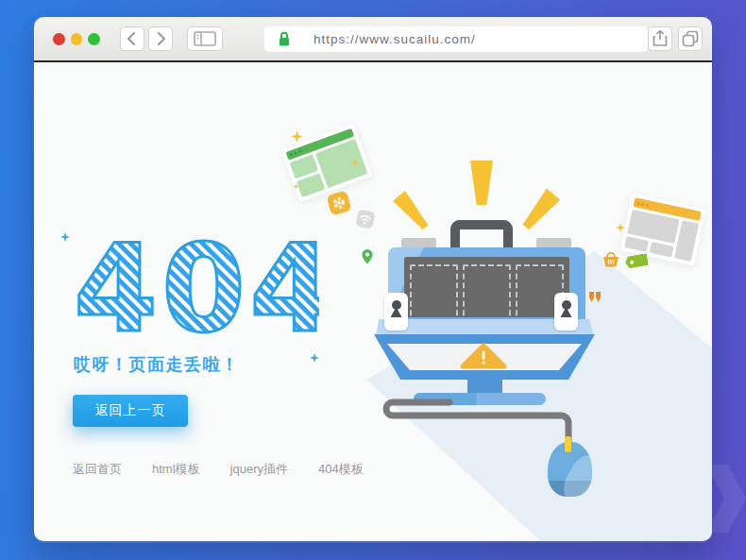 This screenshot has width=746, height=560. What do you see at coordinates (161, 39) in the screenshot?
I see `forward-icon` at bounding box center [161, 39].